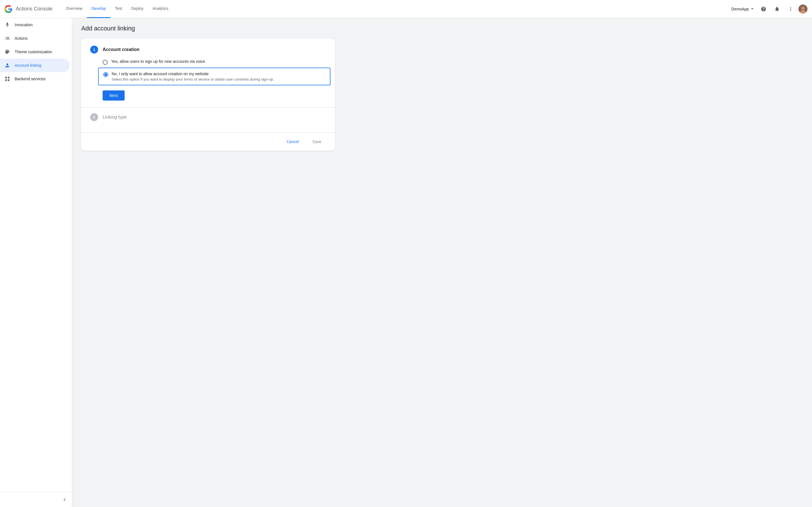 The height and width of the screenshot is (507, 812). I want to click on sidebar-item-theme: Theme customization, so click(35, 52).